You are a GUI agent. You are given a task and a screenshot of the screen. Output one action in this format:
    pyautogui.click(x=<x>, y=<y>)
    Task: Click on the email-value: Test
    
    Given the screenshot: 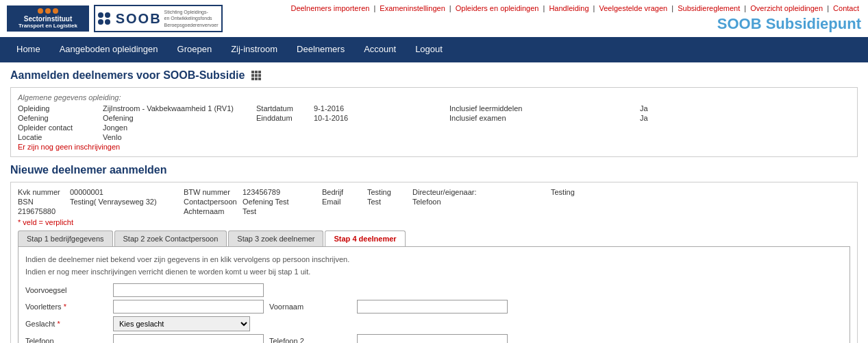 What is the action you would take?
    pyautogui.click(x=388, y=202)
    